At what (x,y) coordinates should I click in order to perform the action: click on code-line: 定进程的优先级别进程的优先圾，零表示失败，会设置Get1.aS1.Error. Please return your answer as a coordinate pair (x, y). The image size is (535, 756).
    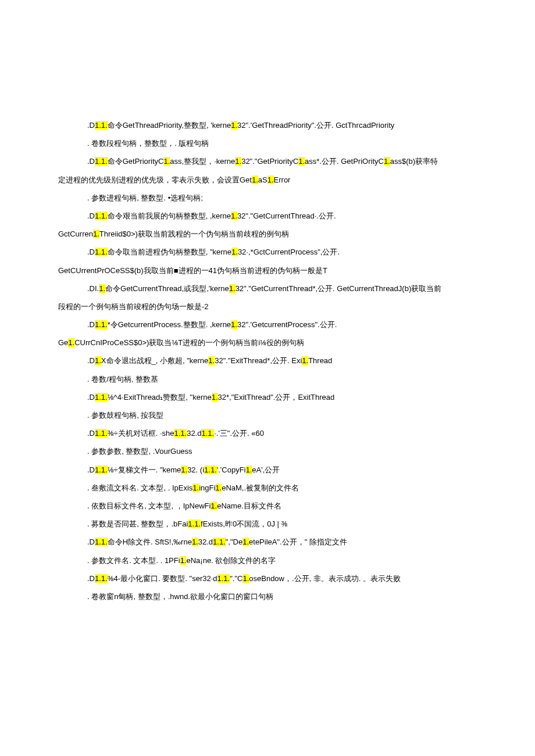
    Looking at the image, I should click on (268, 180).